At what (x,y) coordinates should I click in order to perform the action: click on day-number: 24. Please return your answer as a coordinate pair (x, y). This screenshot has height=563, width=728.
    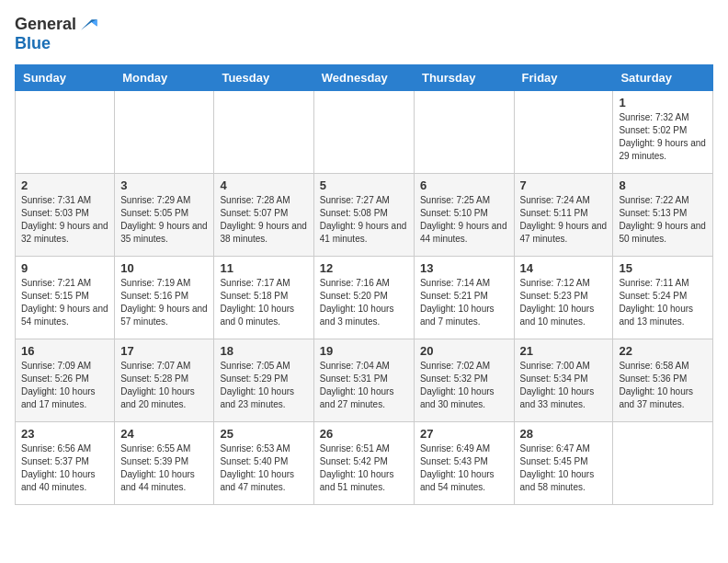
    Looking at the image, I should click on (164, 434).